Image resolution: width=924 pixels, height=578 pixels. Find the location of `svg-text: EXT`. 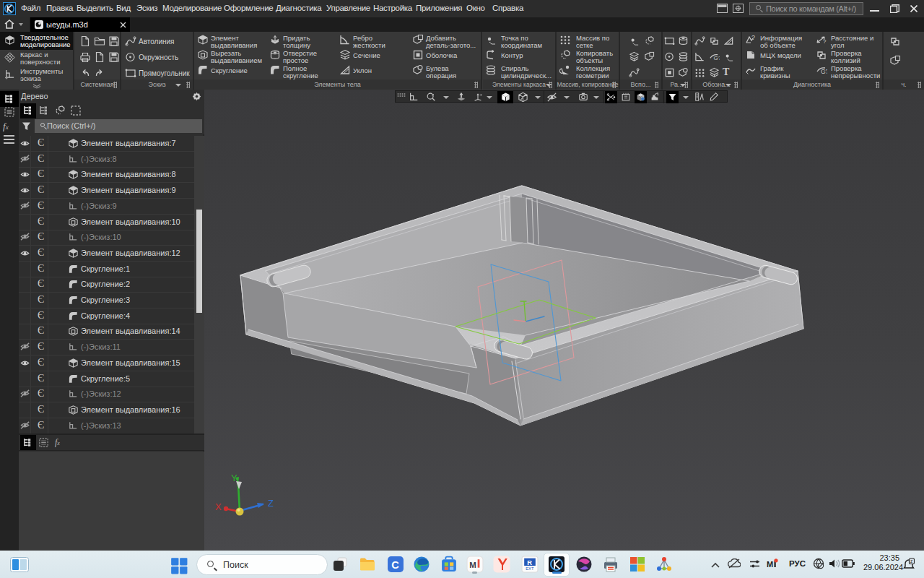

svg-text: EXT is located at coordinates (530, 569).